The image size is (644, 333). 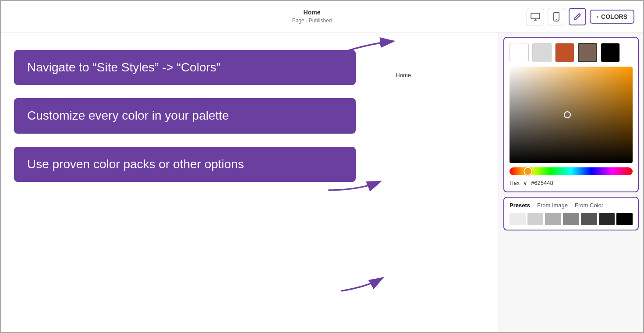 What do you see at coordinates (571, 205) in the screenshot?
I see `presets-tabs: Presets From Image From Color` at bounding box center [571, 205].